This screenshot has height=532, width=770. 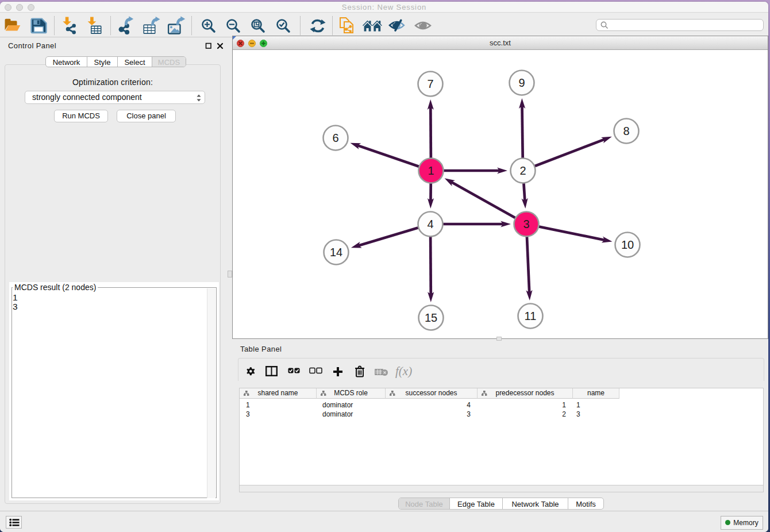 What do you see at coordinates (430, 84) in the screenshot?
I see `svg-text: 7` at bounding box center [430, 84].